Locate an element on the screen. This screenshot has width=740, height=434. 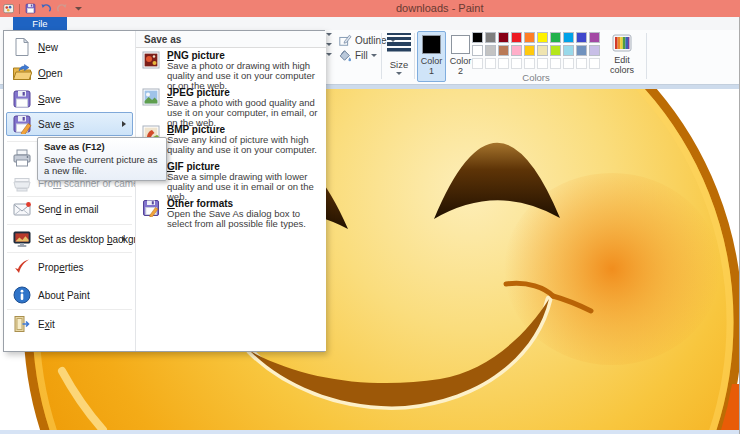
palette-color-99d9ea is located at coordinates (568, 50).